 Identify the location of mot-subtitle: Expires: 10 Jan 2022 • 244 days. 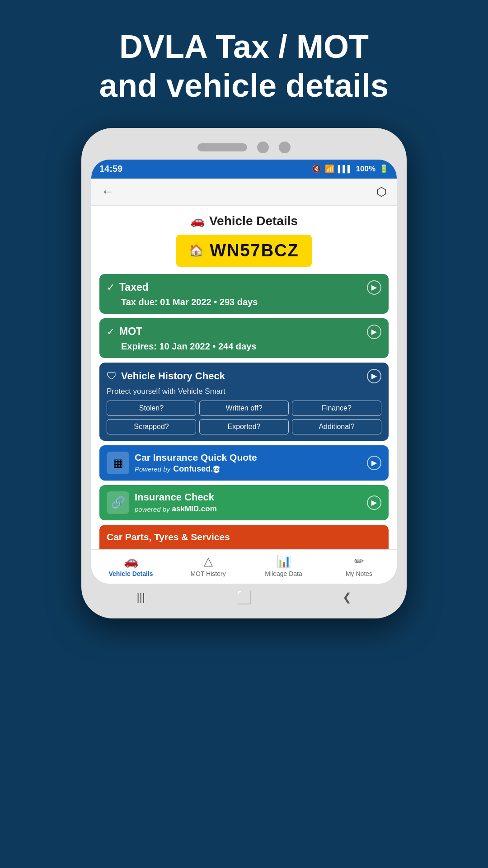
(189, 346).